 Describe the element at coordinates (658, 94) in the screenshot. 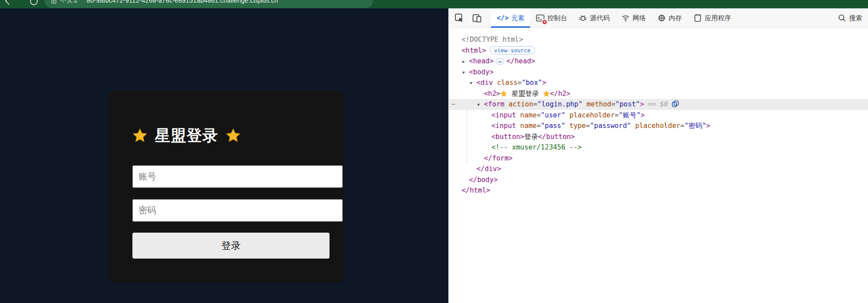

I see `code-line: <h2> 星盟登录 </h2>` at that location.